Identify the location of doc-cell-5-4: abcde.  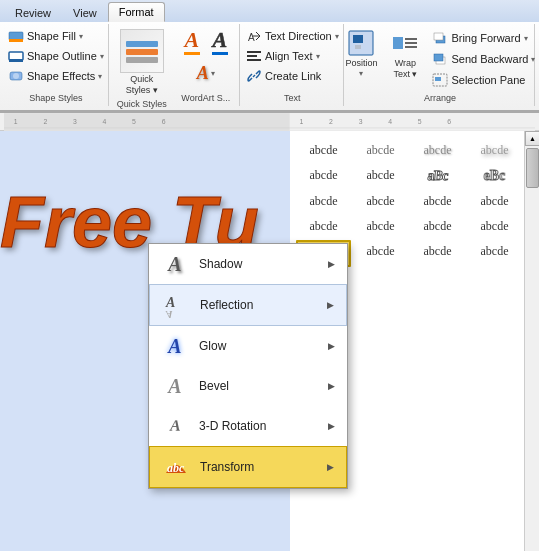
(494, 254).